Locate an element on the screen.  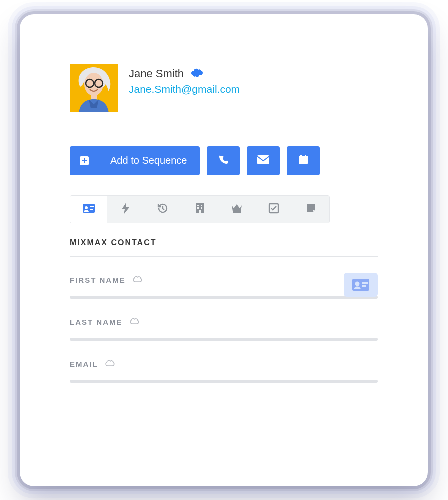
lightning-icon is located at coordinates (126, 209).